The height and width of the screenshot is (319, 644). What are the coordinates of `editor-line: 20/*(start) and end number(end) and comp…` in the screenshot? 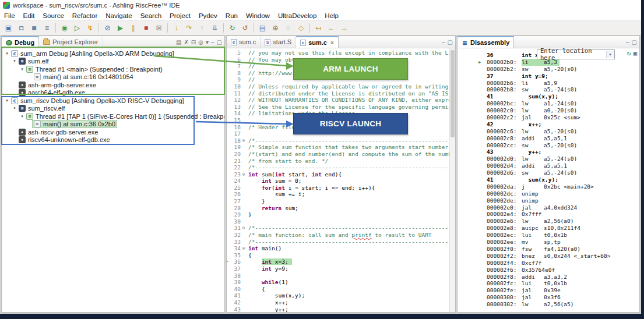 It's located at (341, 154).